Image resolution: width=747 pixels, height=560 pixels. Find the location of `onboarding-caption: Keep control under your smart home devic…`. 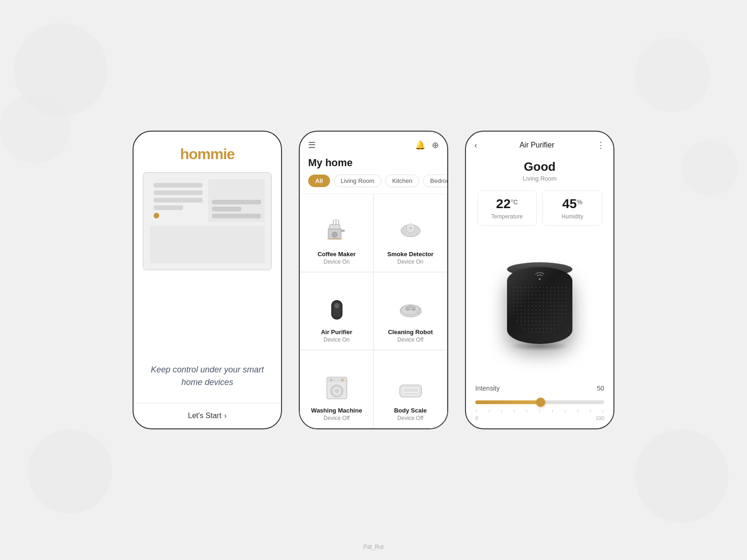

onboarding-caption: Keep control under your smart home devic… is located at coordinates (207, 376).